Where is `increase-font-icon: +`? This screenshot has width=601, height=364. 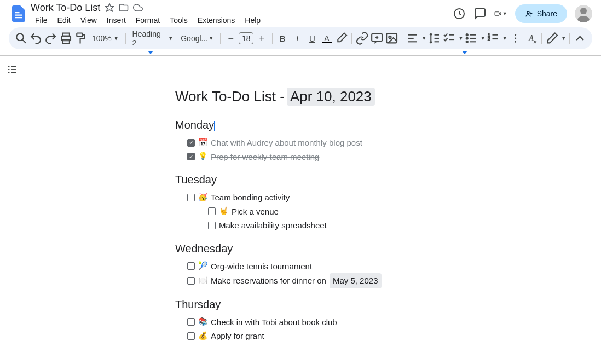 increase-font-icon: + is located at coordinates (262, 38).